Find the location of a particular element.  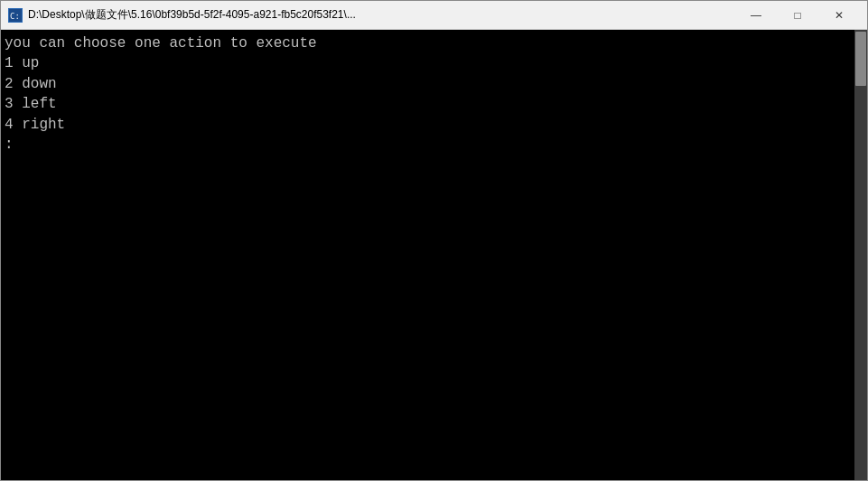

maximize-button: □ is located at coordinates (798, 15).